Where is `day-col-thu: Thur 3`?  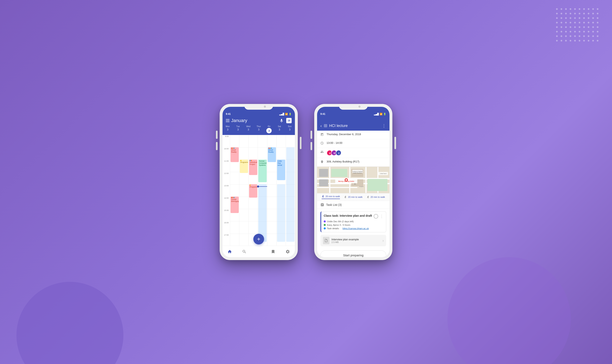 day-col-thu: Thur 3 is located at coordinates (259, 130).